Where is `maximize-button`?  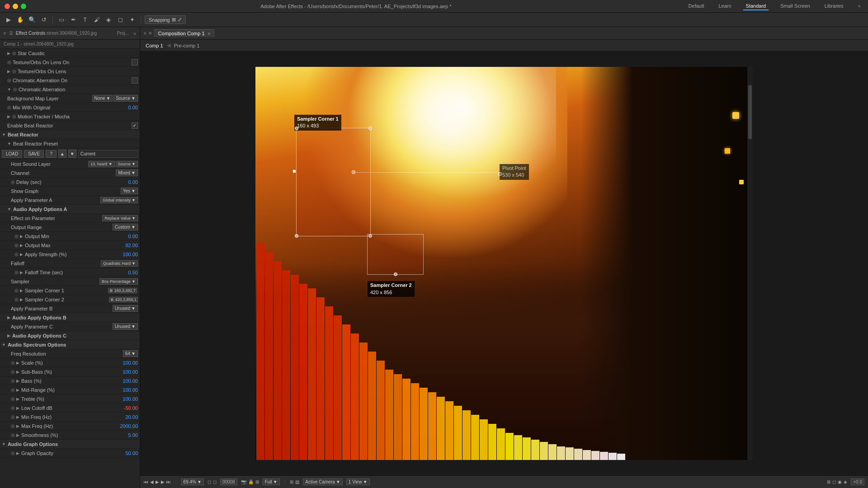
maximize-button is located at coordinates (24, 6).